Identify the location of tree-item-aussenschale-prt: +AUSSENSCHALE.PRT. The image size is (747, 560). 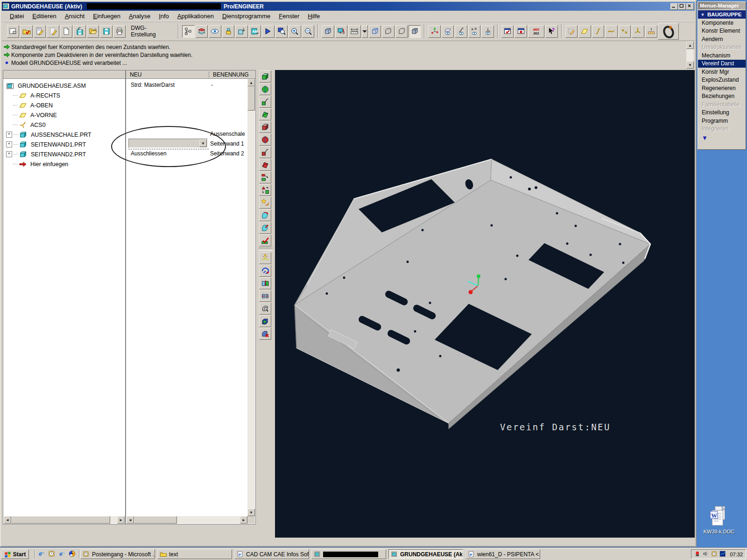
(64, 134).